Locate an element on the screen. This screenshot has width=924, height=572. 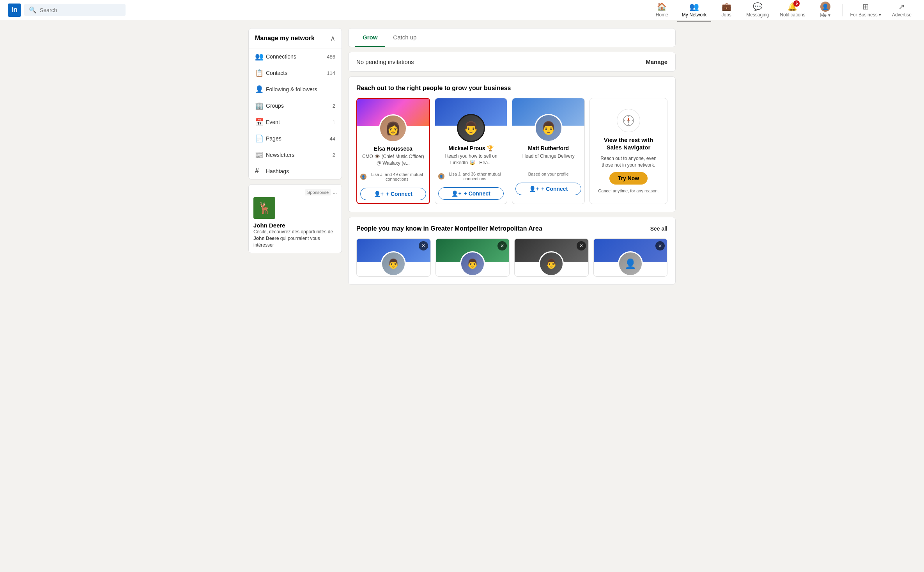
sales-navigator-card: View the rest with Sales Navigator Reach… is located at coordinates (628, 151).